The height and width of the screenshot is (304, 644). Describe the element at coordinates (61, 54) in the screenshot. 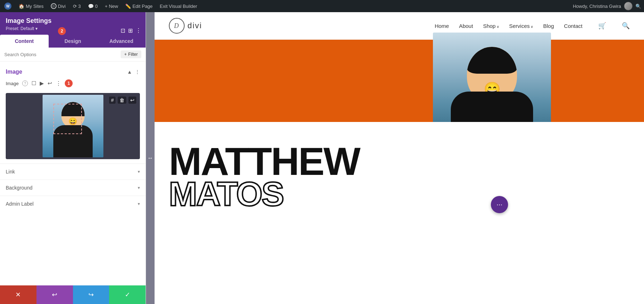

I see `search-input` at that location.